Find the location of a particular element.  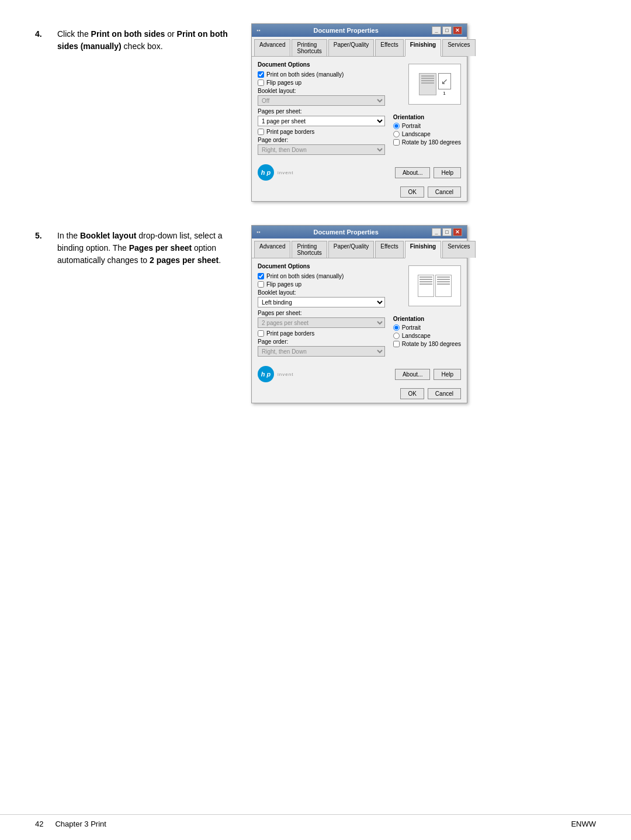

dialog-1-body: Document Options Print on both sides (ma… is located at coordinates (359, 109).